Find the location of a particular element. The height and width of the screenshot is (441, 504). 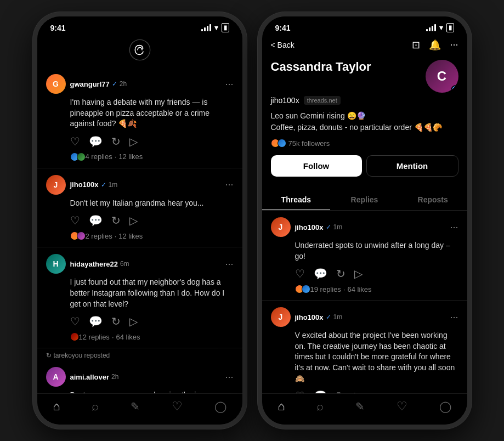

tab-threads: Threads is located at coordinates (296, 200).